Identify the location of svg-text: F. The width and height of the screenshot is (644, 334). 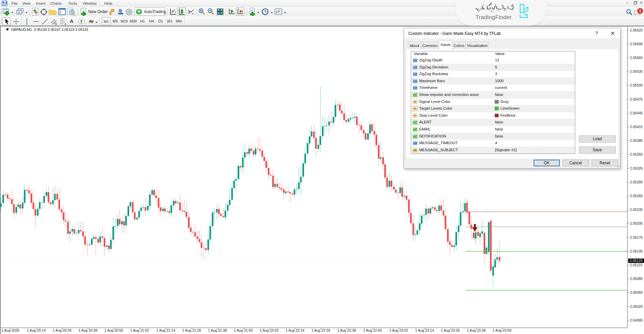
(66, 24).